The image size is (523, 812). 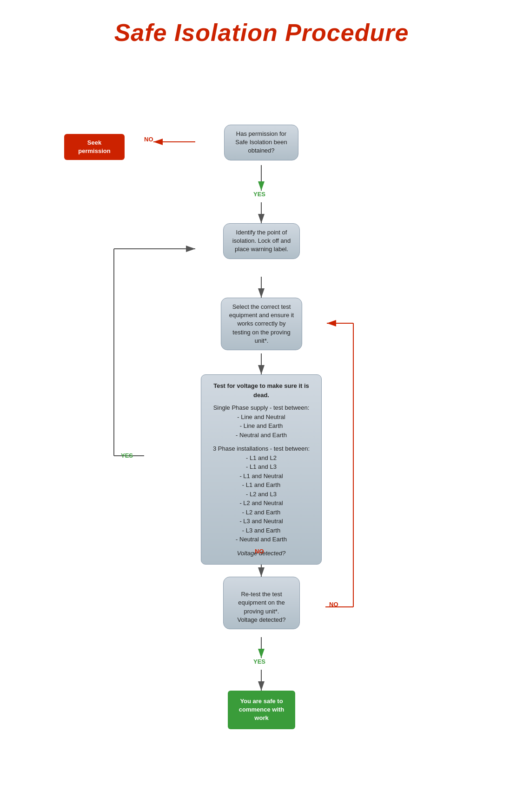 I want to click on test-voltage-single: Single Phase supply - test between: - Li…, so click(x=261, y=421).